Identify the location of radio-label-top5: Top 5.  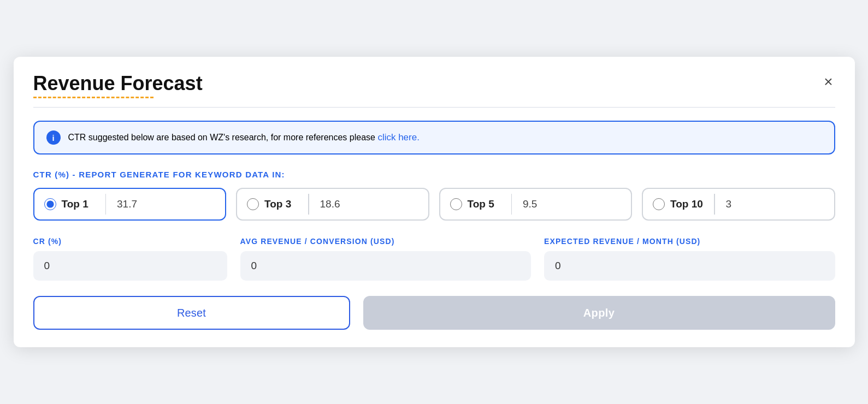
(476, 204).